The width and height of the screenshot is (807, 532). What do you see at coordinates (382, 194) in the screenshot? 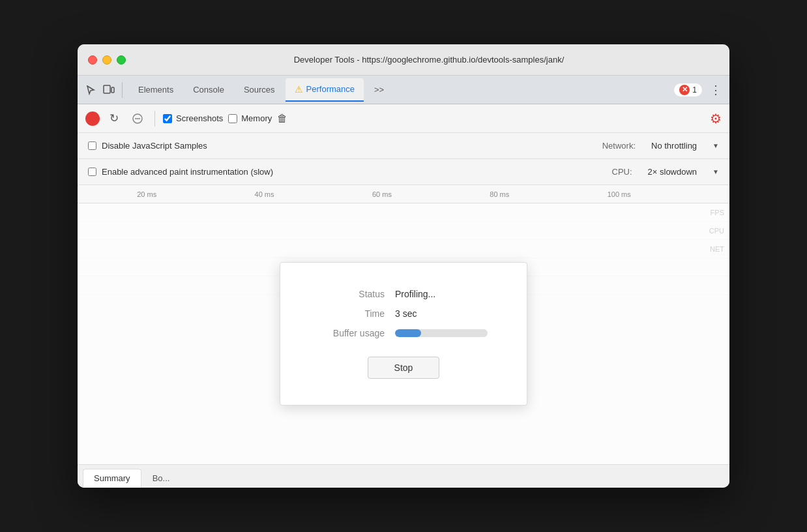
I see `ruler-mark-60: 60 ms` at bounding box center [382, 194].